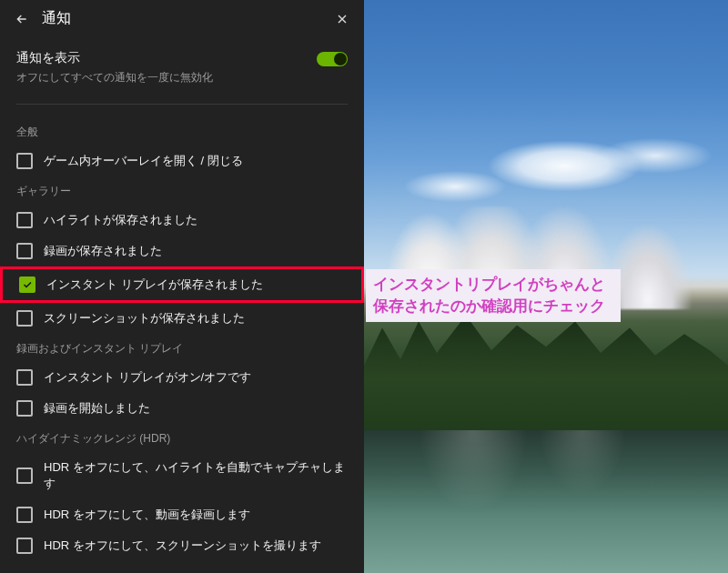 This screenshot has width=728, height=573. What do you see at coordinates (342, 19) in the screenshot?
I see `close-icon` at bounding box center [342, 19].